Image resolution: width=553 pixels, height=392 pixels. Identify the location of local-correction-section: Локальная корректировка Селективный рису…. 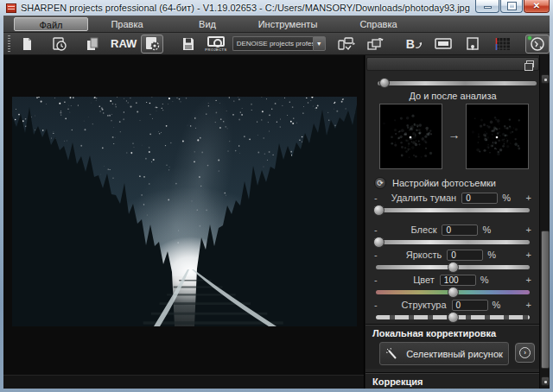
(453, 346).